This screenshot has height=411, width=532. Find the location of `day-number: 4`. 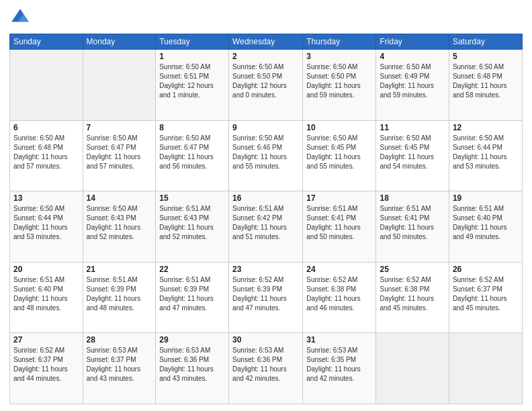

day-number: 4 is located at coordinates (412, 56).